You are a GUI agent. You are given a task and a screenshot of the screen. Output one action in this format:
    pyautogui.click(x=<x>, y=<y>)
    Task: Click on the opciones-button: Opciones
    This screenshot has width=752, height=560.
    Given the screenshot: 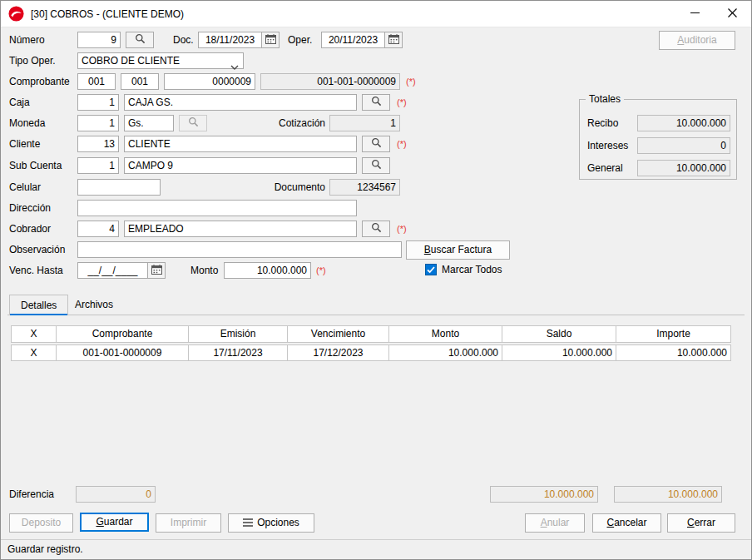 What is the action you would take?
    pyautogui.click(x=271, y=523)
    